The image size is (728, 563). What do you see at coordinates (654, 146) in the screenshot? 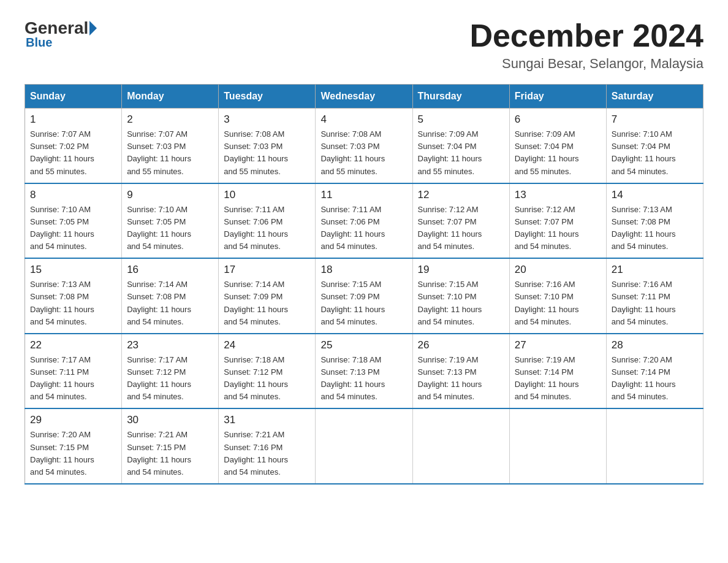
I see `calendar-cell: 7Sunrise: 7:10 AMSunset: 7:04 PMDaylight…` at bounding box center [654, 146].